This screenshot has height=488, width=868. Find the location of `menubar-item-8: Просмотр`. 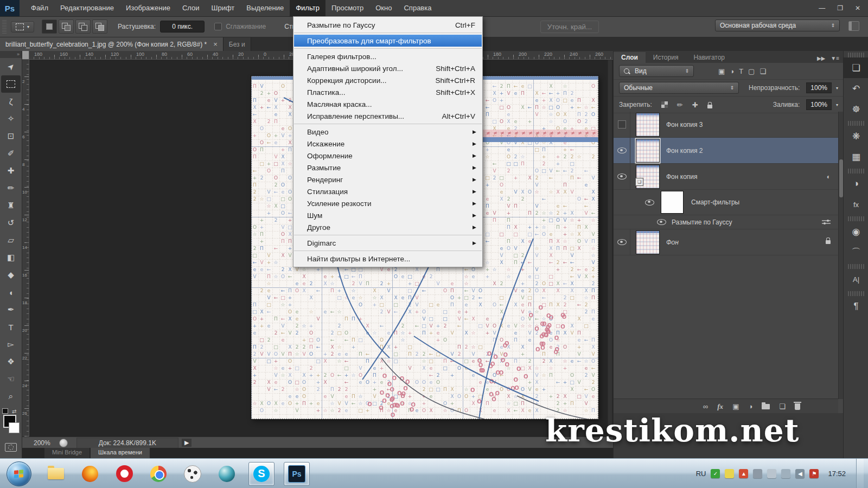

menubar-item-8: Просмотр is located at coordinates (347, 8).